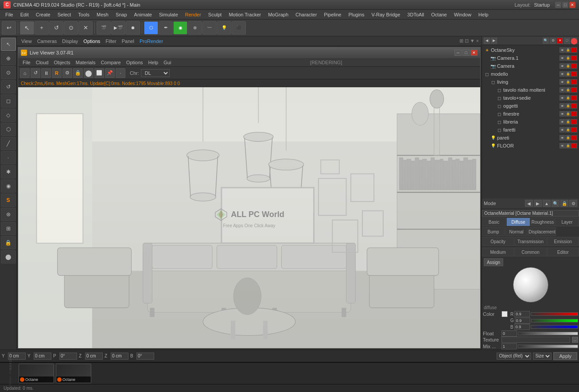 The height and width of the screenshot is (392, 579). What do you see at coordinates (8, 144) in the screenshot?
I see `tool-edge2: ╱` at bounding box center [8, 144].